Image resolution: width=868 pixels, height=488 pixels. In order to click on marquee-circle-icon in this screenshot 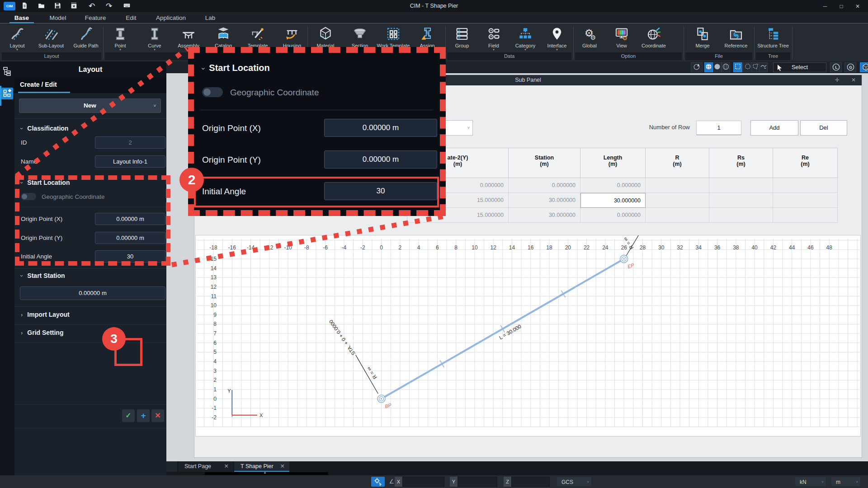, I will do `click(748, 67)`.